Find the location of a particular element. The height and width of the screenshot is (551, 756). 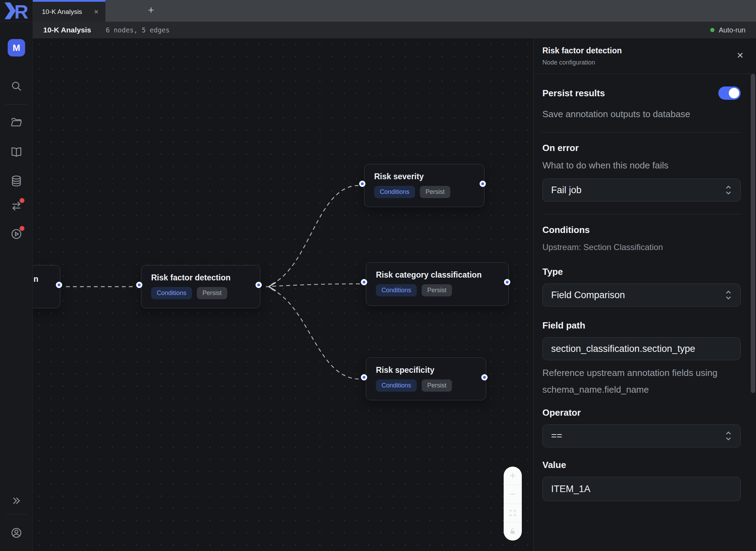

minus-icon is located at coordinates (513, 494).